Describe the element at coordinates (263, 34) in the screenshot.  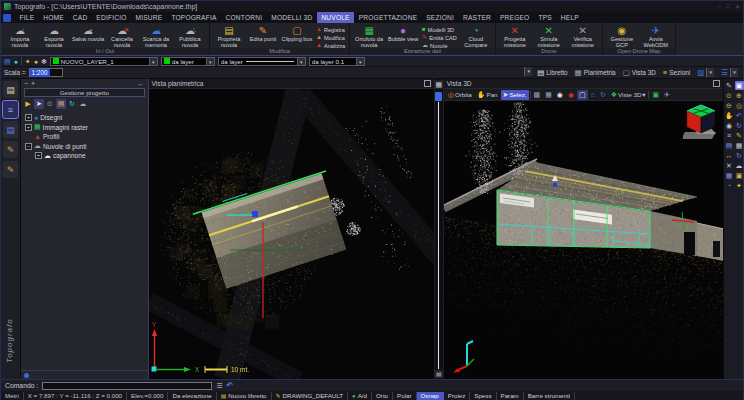
I see `edita-punti-button: ✎ Edita punti` at that location.